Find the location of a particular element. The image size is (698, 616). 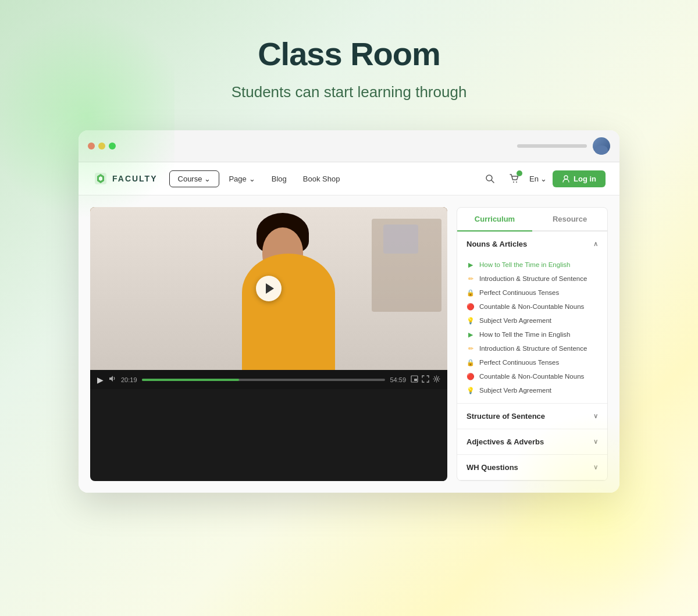

play-triangle-icon is located at coordinates (270, 289).